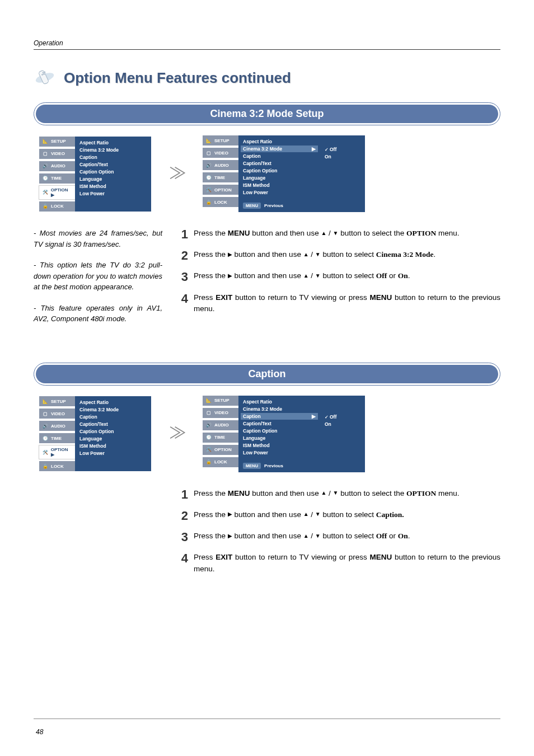 The image size is (534, 756). I want to click on cinema-notes: - Most movies are 24 frames/sec, but TV …, so click(98, 281).